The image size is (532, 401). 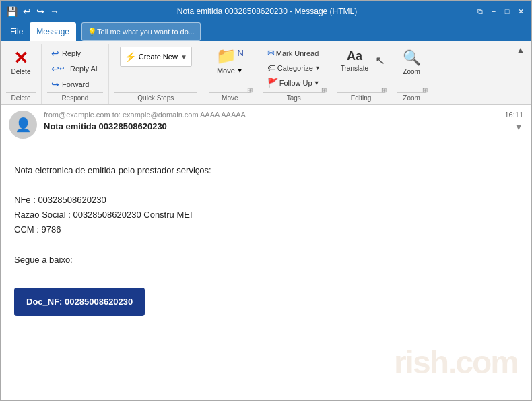 What do you see at coordinates (294, 53) in the screenshot?
I see `mark-unread-button: ✉ Mark Unread` at bounding box center [294, 53].